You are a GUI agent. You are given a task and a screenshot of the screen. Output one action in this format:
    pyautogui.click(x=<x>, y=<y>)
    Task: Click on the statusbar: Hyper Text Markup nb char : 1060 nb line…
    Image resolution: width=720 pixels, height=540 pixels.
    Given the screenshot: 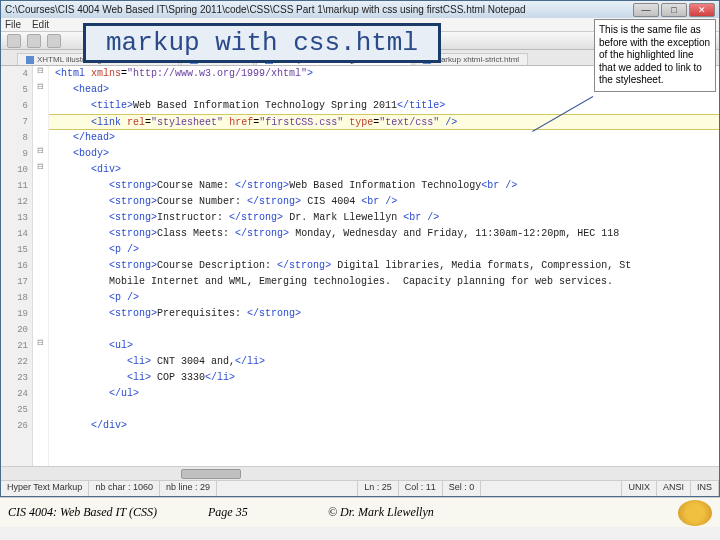 What is the action you would take?
    pyautogui.click(x=360, y=488)
    